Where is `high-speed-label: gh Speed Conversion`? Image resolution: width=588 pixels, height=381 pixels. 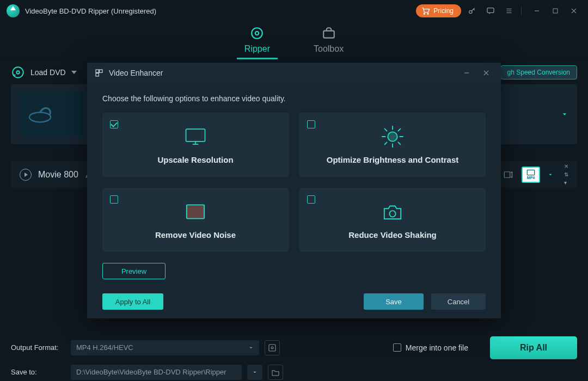 high-speed-label: gh Speed Conversion is located at coordinates (539, 72).